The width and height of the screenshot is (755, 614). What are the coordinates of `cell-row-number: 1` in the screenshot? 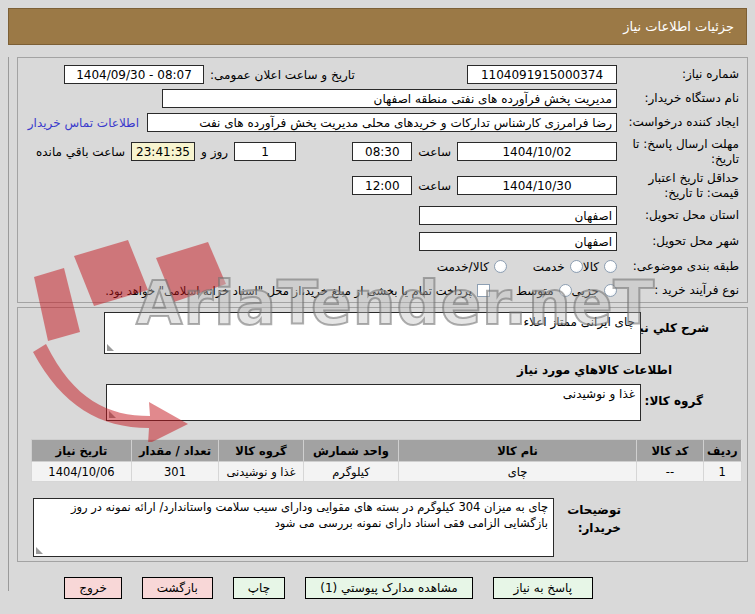 It's located at (723, 472).